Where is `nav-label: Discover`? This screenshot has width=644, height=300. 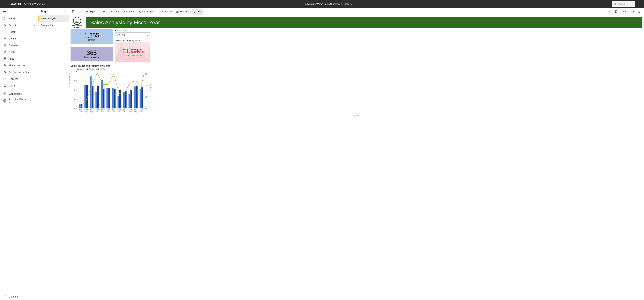
nav-label: Discover is located at coordinates (13, 79).